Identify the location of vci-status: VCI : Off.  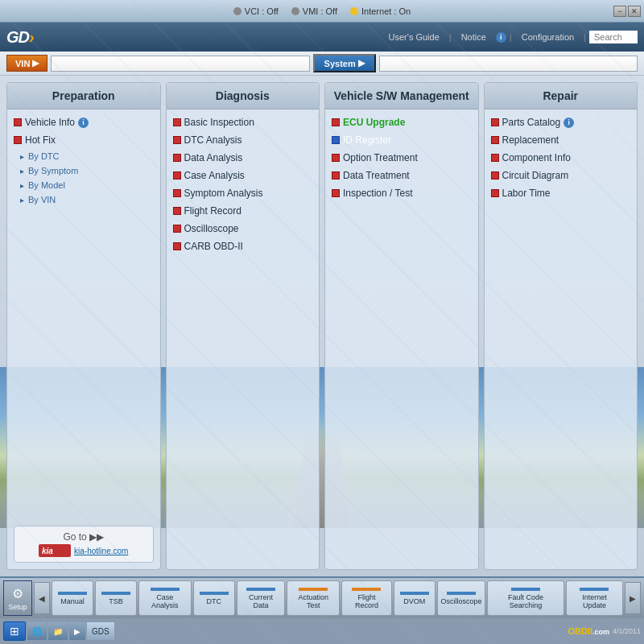
(256, 11).